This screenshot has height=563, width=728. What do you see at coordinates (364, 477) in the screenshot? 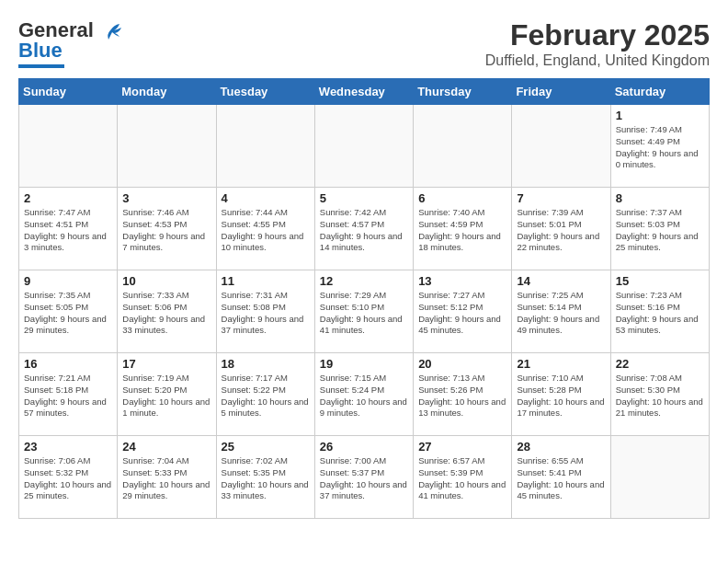
I see `calendar-cell: 26Sunrise: 7:00 AM Sunset: 5:37 PM Dayli…` at bounding box center [364, 477].